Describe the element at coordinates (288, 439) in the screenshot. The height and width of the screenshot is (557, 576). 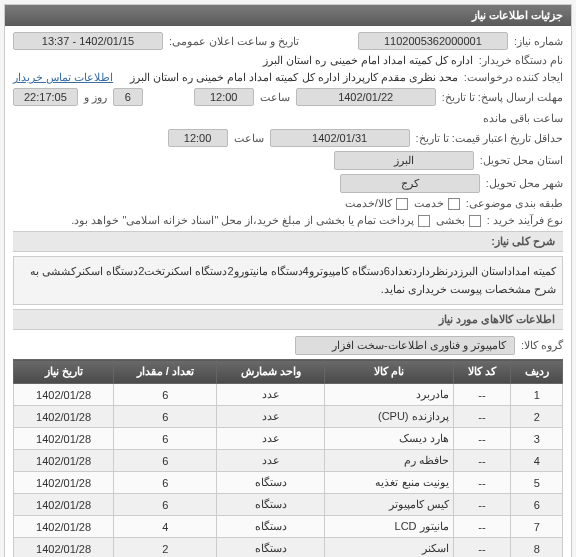
I see `table-row: 3--هارد دیسکعدد61402/01/28` at that location.